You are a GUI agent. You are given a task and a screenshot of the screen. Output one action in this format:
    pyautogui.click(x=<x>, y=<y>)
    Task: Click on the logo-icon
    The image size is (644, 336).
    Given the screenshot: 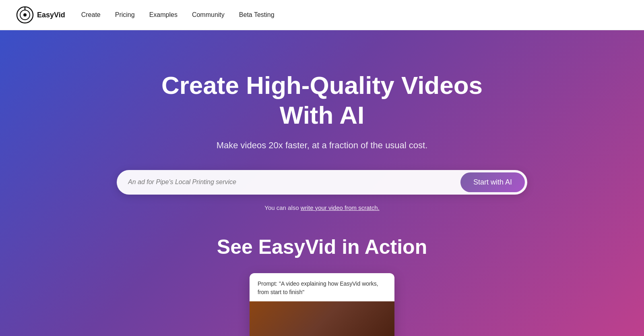 What is the action you would take?
    pyautogui.click(x=25, y=15)
    